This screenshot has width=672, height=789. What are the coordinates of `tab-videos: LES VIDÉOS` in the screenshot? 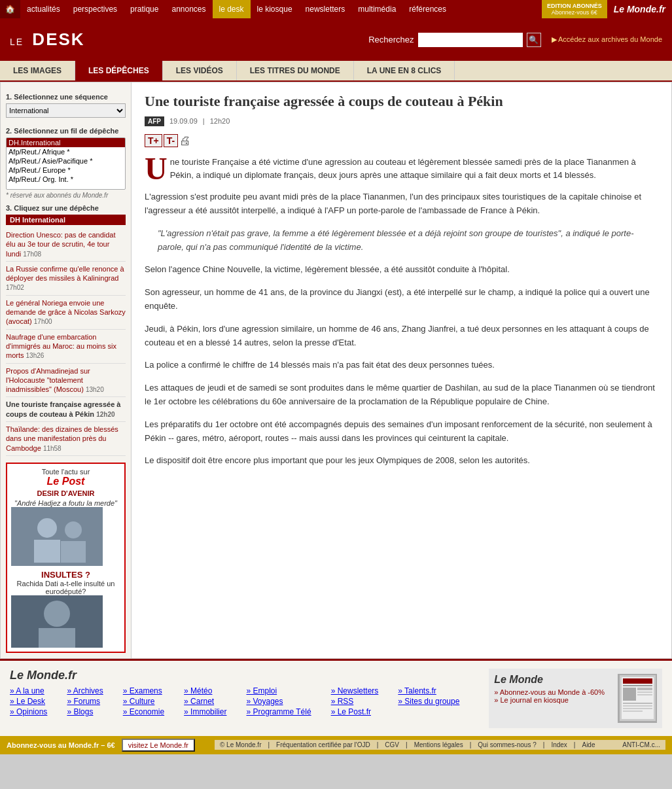 It's located at (200, 71).